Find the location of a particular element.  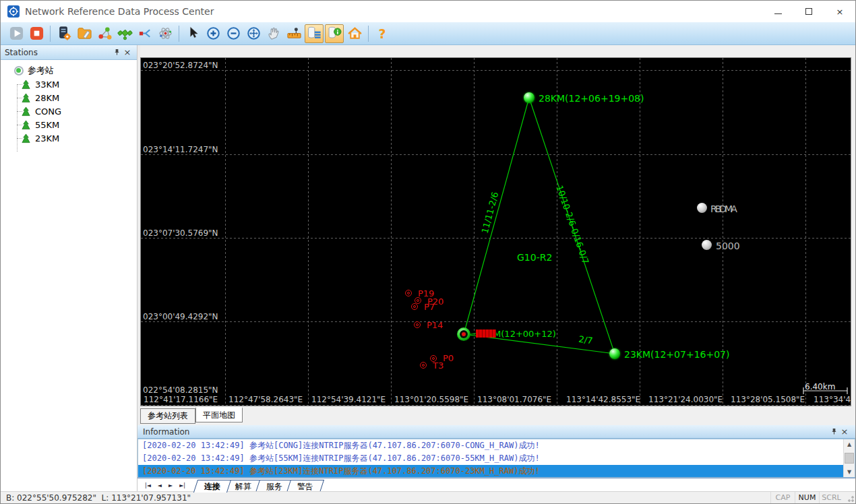

lat-label: 022°54'08.2815"N is located at coordinates (181, 390).